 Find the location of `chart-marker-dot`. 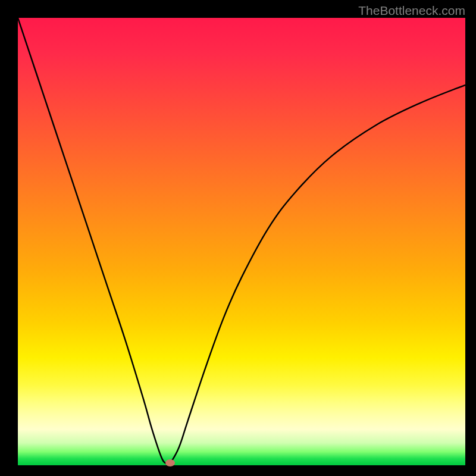

chart-marker-dot is located at coordinates (170, 463).